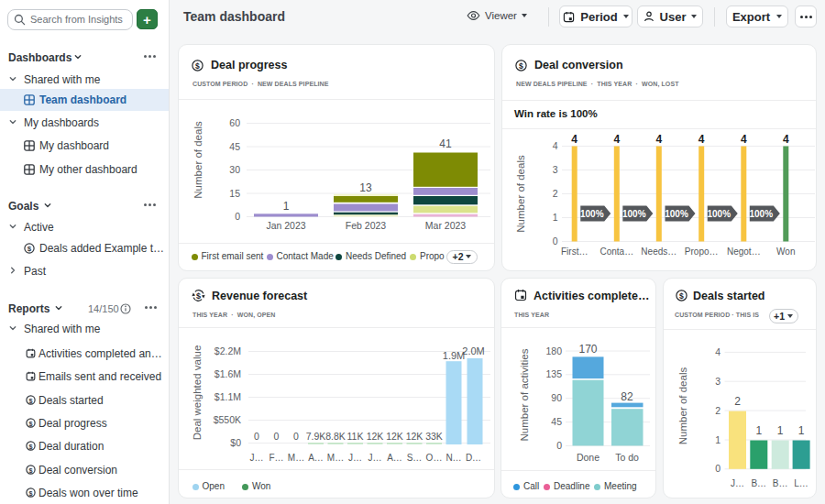  What do you see at coordinates (434, 436) in the screenshot?
I see `svg-text: 33K` at bounding box center [434, 436].